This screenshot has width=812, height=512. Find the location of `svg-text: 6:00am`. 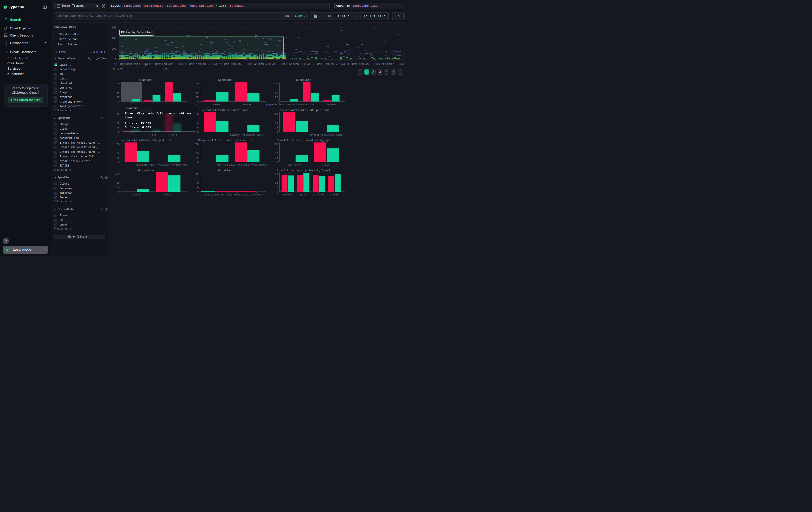

svg-text: 6:00am is located at coordinates (306, 64).